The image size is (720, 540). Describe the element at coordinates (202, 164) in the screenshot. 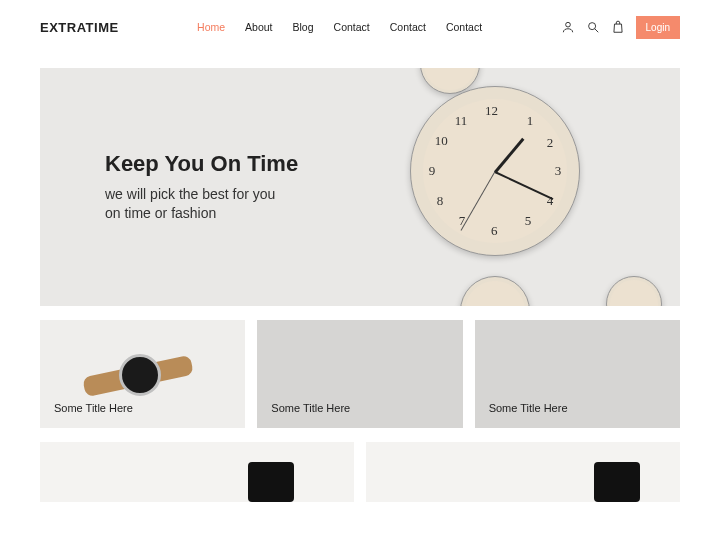

I see `hero-title: Keep You On Time` at that location.